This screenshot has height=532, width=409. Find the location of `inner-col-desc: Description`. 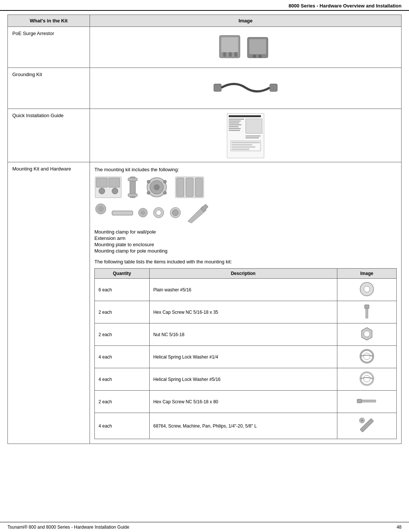

inner-col-desc: Description is located at coordinates (243, 274).